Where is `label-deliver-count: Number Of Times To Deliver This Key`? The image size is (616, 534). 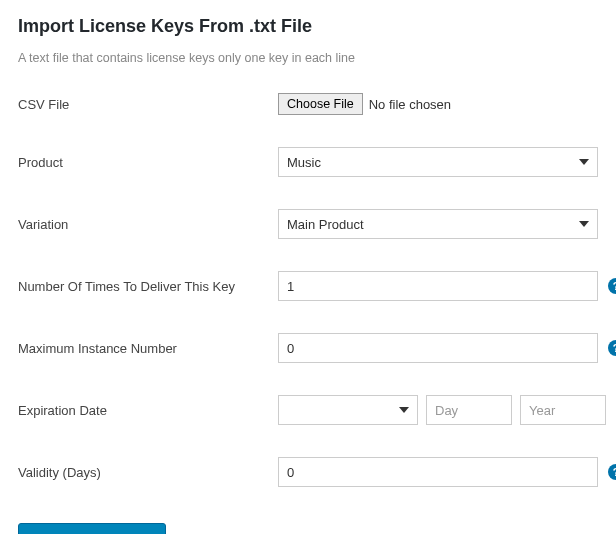 label-deliver-count: Number Of Times To Deliver This Key is located at coordinates (148, 286).